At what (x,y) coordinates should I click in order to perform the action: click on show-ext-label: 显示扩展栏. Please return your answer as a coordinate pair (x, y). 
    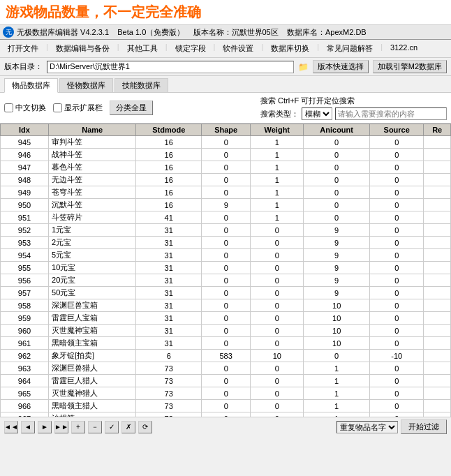
    Looking at the image, I should click on (78, 107).